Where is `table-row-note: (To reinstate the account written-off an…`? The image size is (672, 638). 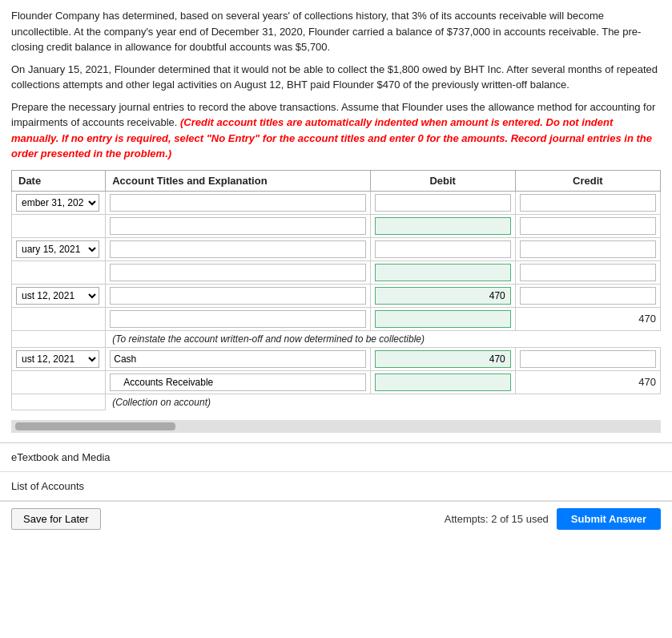 table-row-note: (To reinstate the account written-off an… is located at coordinates (336, 338).